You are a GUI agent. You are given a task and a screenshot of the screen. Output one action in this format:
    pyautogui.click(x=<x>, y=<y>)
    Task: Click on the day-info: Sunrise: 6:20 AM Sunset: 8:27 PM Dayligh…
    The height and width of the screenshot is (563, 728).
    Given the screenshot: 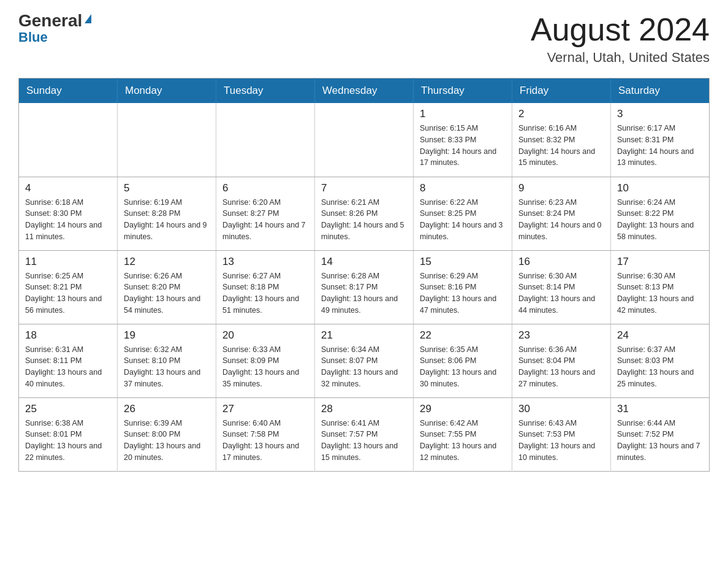 What is the action you would take?
    pyautogui.click(x=264, y=220)
    